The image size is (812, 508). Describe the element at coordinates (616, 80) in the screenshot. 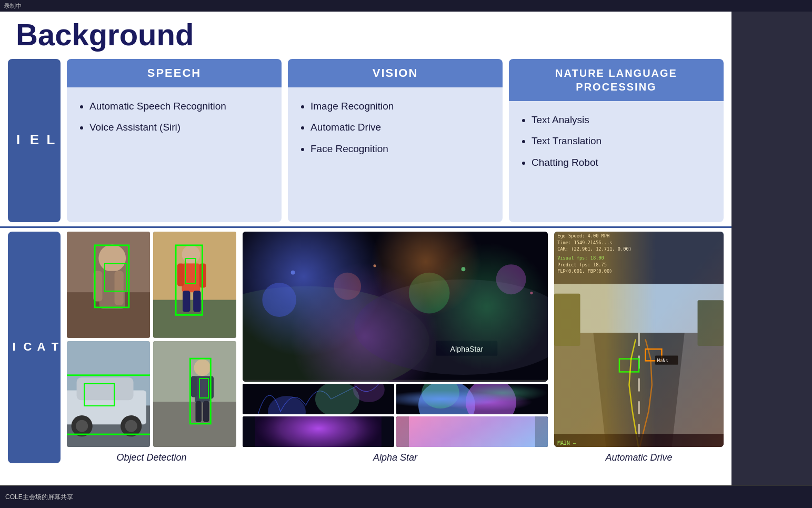

I see `nlp-header: NATURE LANGUAGEPROCESSING` at that location.